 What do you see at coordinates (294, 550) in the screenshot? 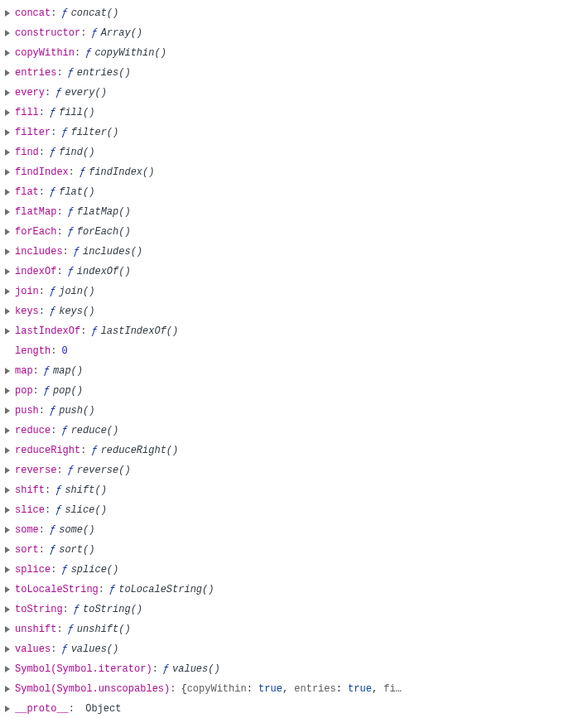
I see `property-row: sort:ƒsort()` at bounding box center [294, 550].